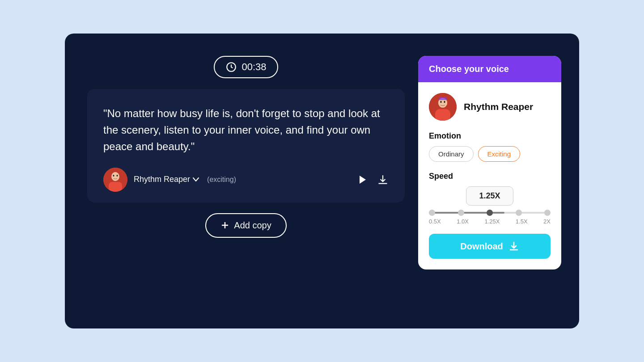 The image size is (644, 362). I want to click on avatar-large, so click(443, 107).